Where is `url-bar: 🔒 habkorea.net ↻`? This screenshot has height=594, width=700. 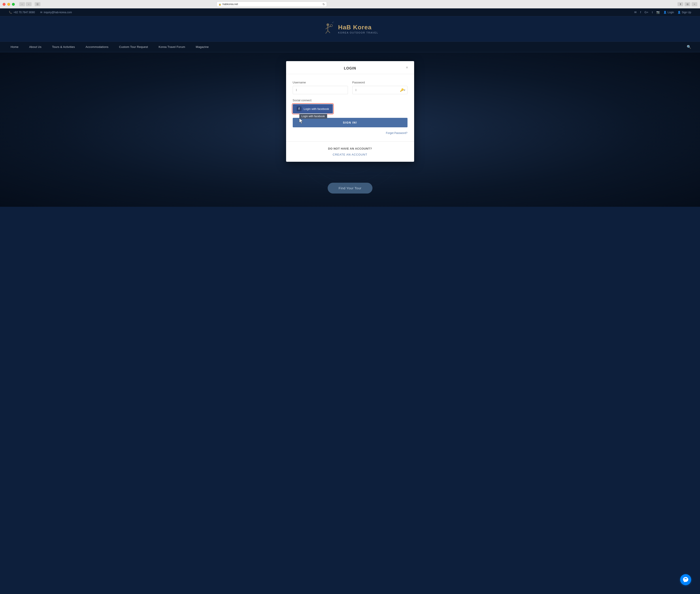
url-bar: 🔒 habkorea.net ↻ is located at coordinates (272, 4).